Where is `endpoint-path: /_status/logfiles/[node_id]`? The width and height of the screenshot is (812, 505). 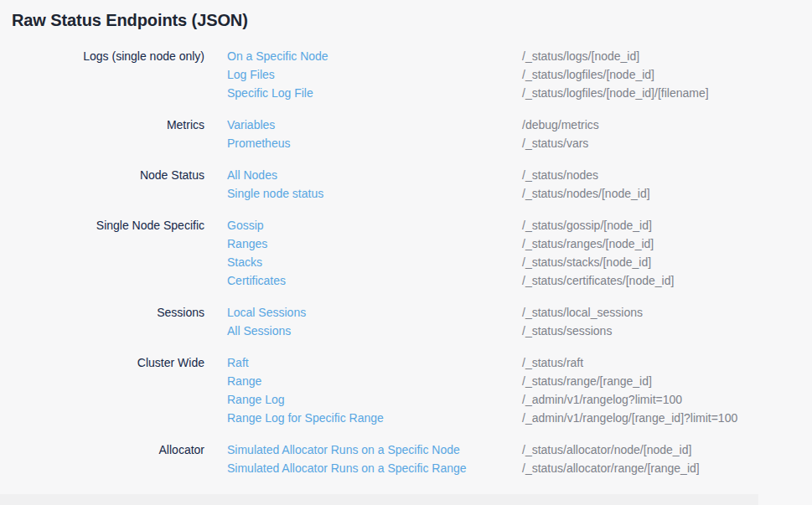 endpoint-path: /_status/logfiles/[node_id] is located at coordinates (667, 75).